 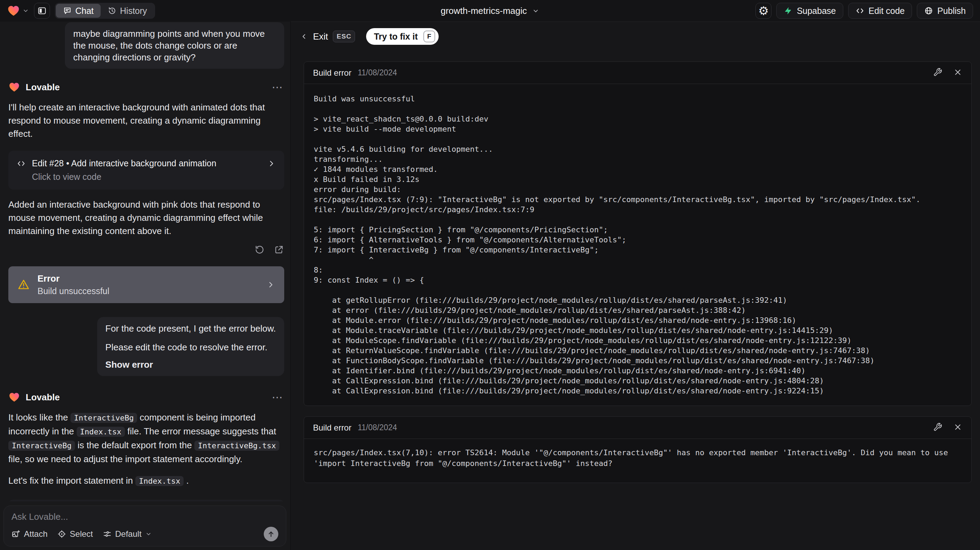 I want to click on sliders-icon, so click(x=107, y=534).